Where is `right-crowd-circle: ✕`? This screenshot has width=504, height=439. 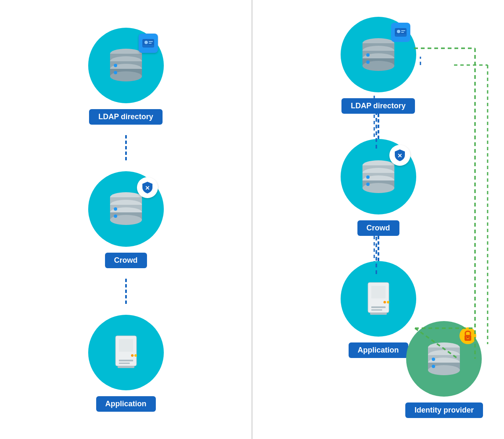 right-crowd-circle: ✕ is located at coordinates (378, 177).